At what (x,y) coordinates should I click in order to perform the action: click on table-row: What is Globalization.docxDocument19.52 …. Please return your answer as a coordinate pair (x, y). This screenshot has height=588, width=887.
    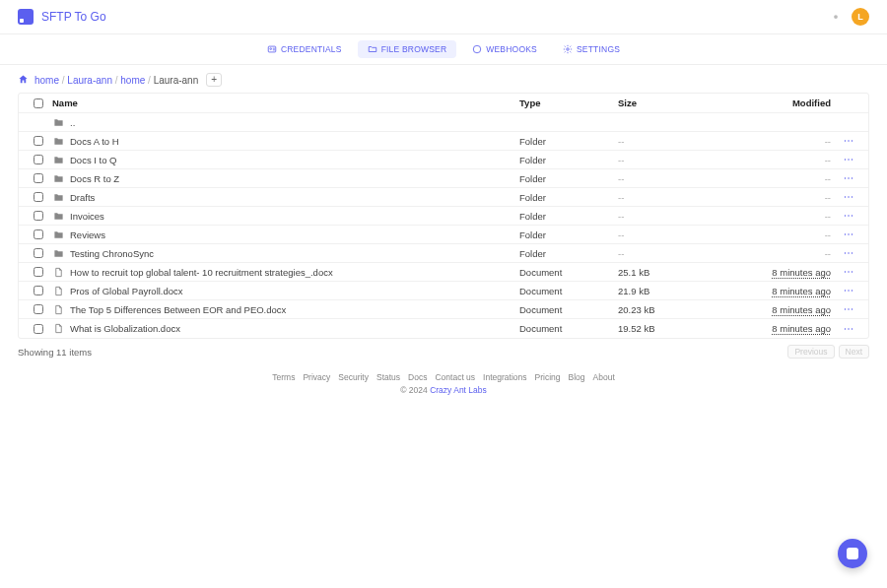
    Looking at the image, I should click on (444, 329).